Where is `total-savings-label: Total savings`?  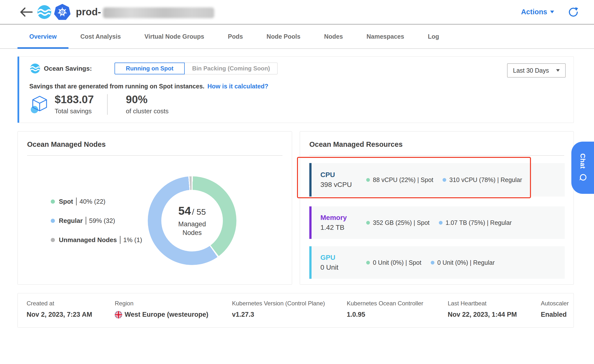 total-savings-label: Total savings is located at coordinates (74, 111).